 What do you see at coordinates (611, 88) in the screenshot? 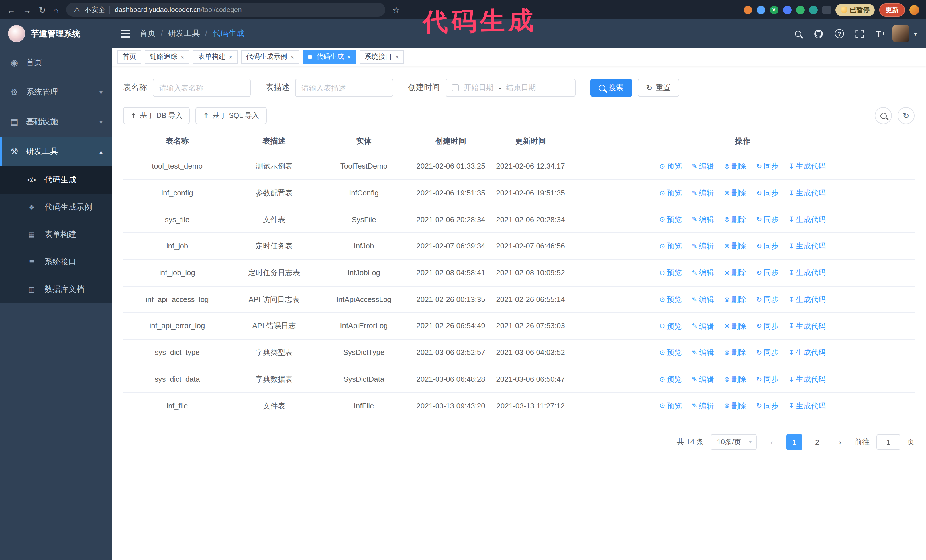
I see `search-button: 搜索` at bounding box center [611, 88].